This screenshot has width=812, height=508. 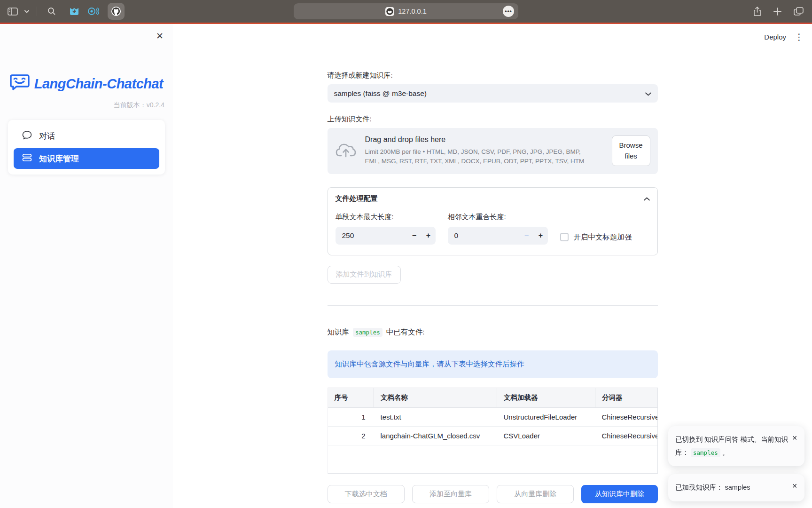 I want to click on col-header-index: 序号, so click(x=351, y=398).